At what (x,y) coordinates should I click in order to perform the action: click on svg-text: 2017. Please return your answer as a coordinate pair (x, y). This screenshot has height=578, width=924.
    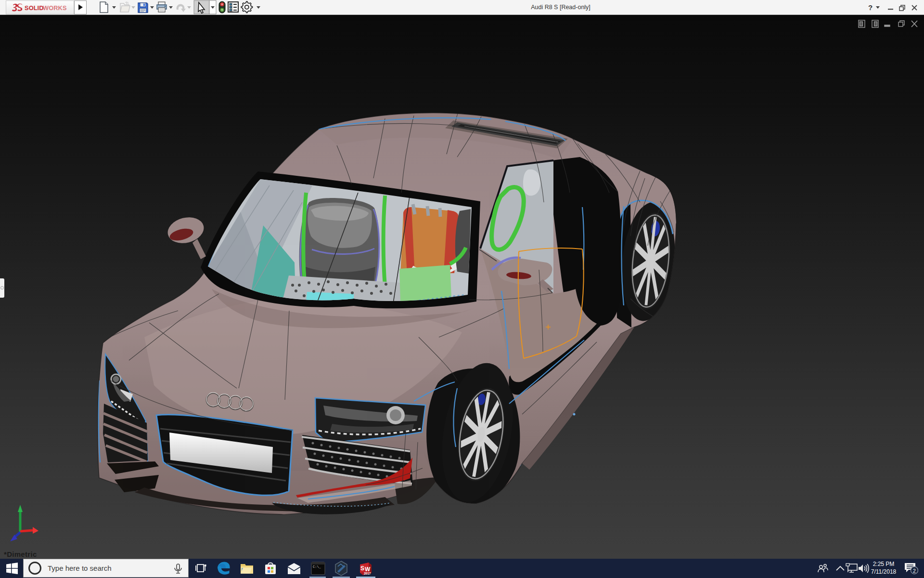
    Looking at the image, I should click on (368, 573).